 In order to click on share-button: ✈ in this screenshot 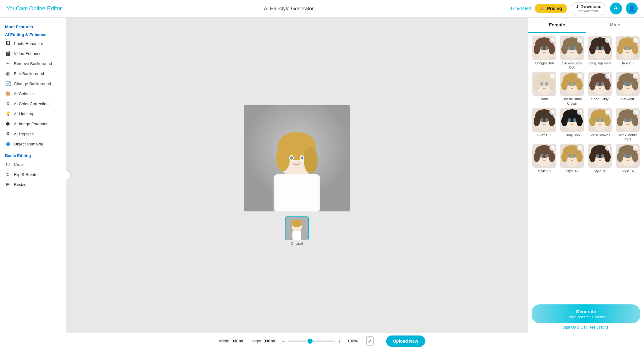, I will do `click(616, 8)`.